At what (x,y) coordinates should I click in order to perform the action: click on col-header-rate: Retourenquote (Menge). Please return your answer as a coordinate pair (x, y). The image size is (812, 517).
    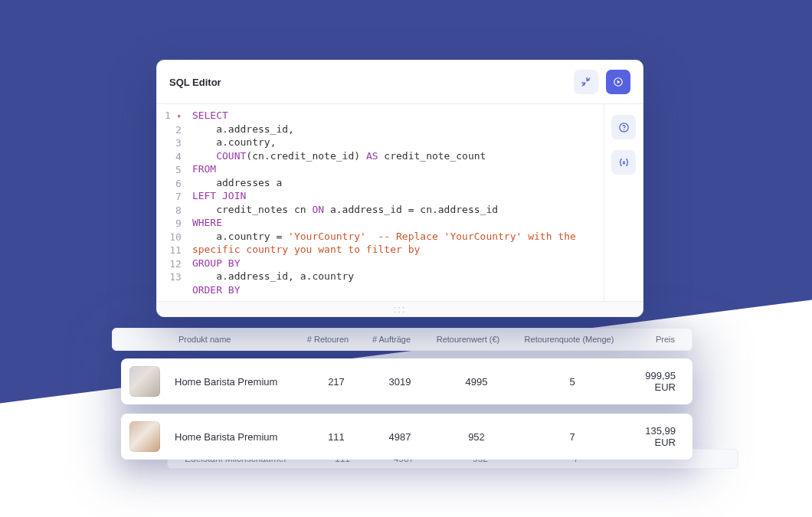
    Looking at the image, I should click on (569, 339).